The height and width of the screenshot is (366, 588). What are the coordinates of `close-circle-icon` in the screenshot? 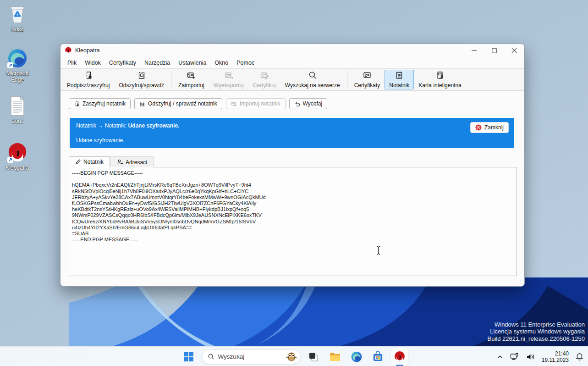 It's located at (478, 128).